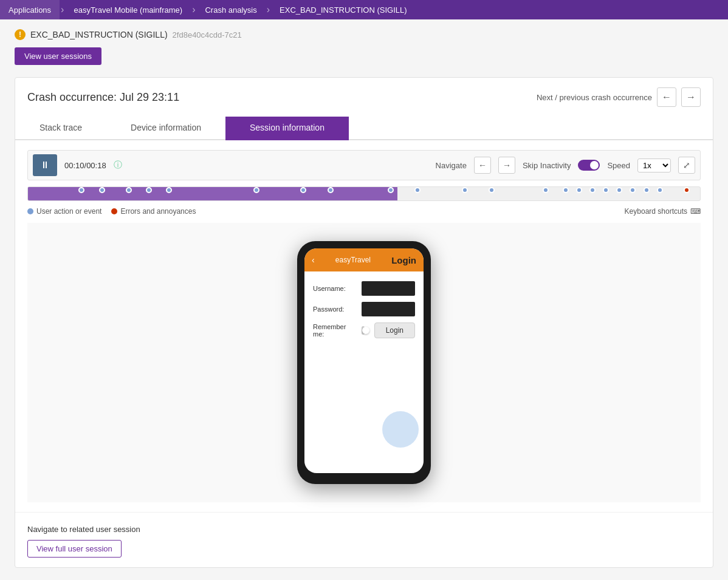  I want to click on phone-remember-label: Remember me:, so click(335, 330).